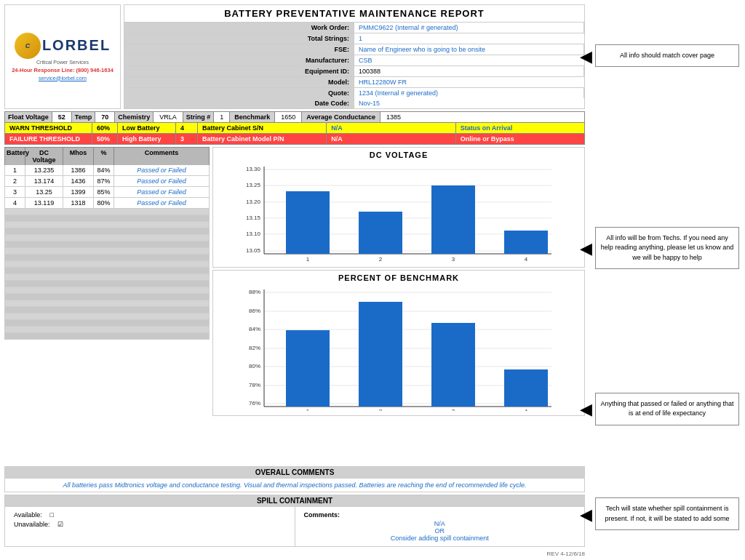 This screenshot has width=745, height=560. I want to click on warn-label: WARN THRESHOLD, so click(49, 128).